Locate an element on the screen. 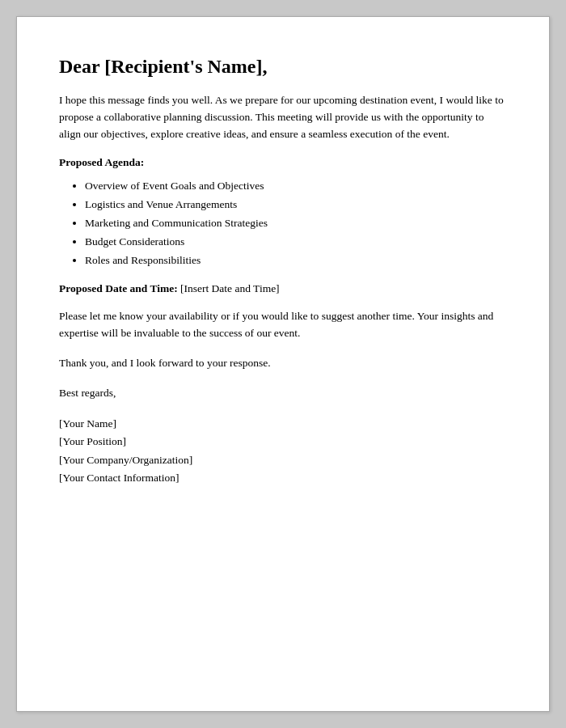 The height and width of the screenshot is (728, 566). signature-position: [Your Position] is located at coordinates (283, 442).